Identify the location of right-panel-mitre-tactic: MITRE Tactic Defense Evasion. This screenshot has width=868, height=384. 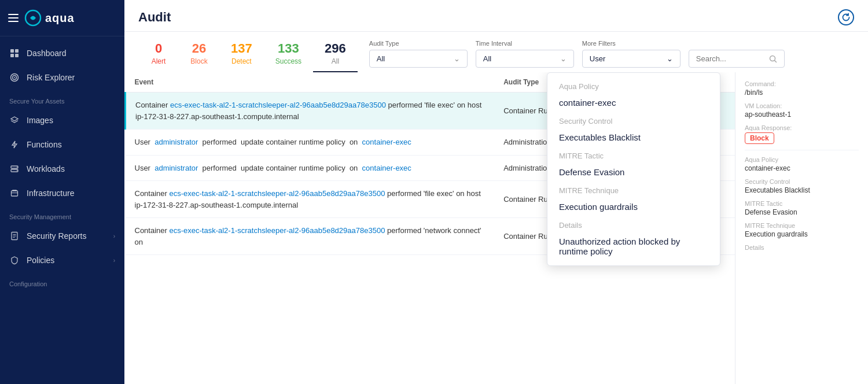
(802, 208).